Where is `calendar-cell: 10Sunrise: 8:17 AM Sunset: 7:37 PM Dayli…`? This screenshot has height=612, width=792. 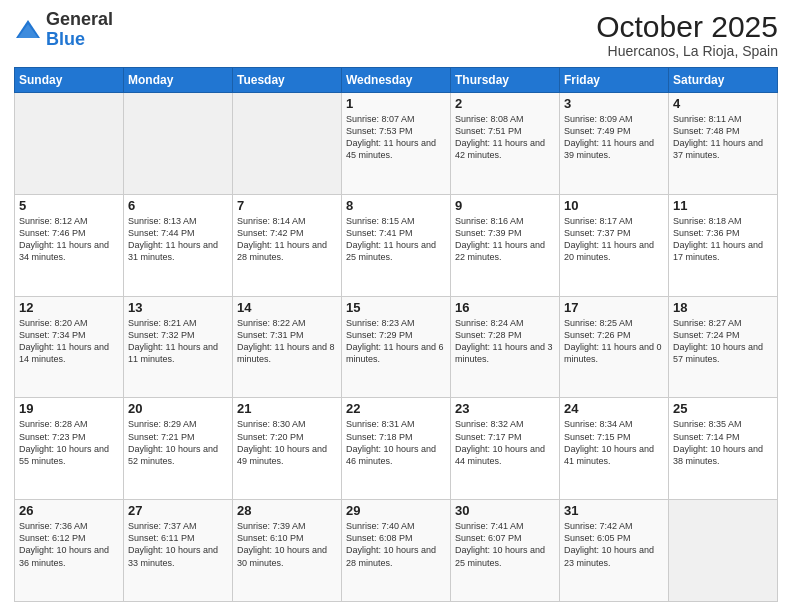
calendar-cell: 10Sunrise: 8:17 AM Sunset: 7:37 PM Dayli… is located at coordinates (614, 245).